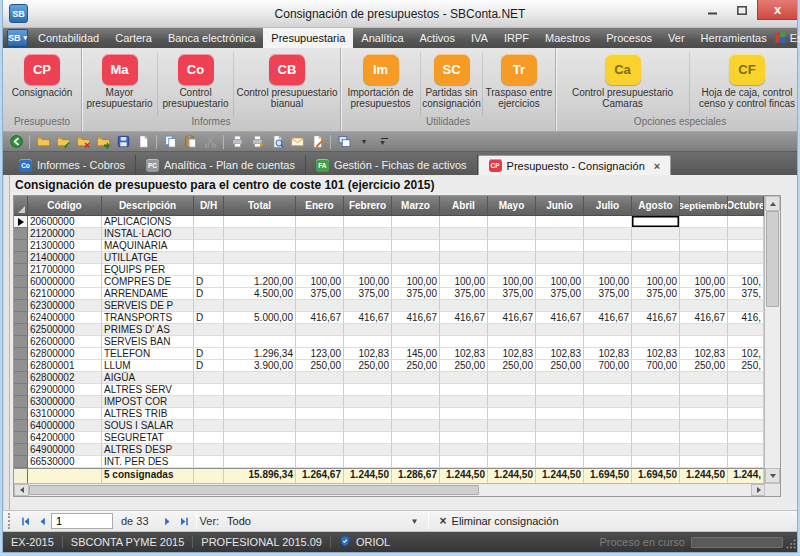 The image size is (800, 556). What do you see at coordinates (21, 206) in the screenshot?
I see `grid-corner-cell` at bounding box center [21, 206].